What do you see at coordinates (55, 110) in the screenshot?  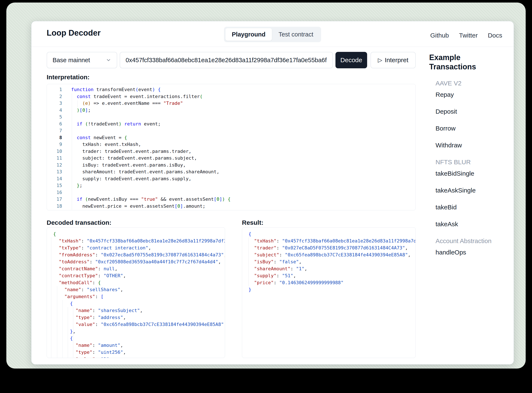 I see `line-number: 4` at bounding box center [55, 110].